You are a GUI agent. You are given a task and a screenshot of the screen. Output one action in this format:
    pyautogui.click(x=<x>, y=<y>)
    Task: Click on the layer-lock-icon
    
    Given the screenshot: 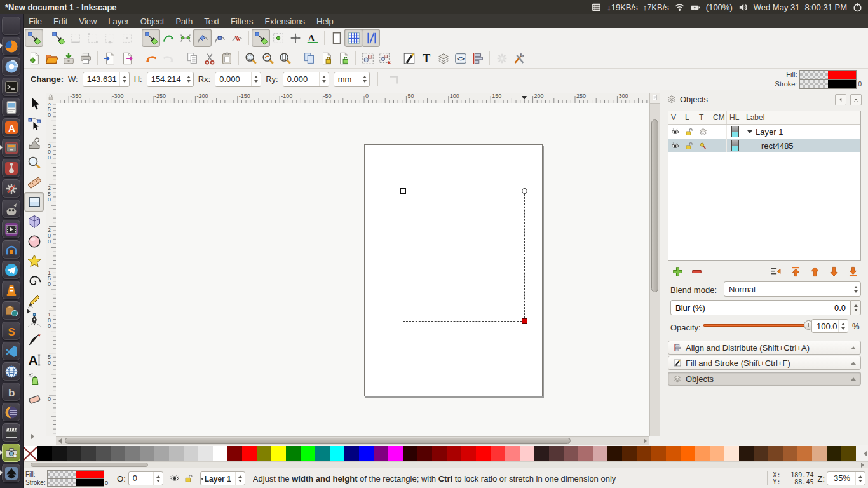 What is the action you would take?
    pyautogui.click(x=189, y=478)
    